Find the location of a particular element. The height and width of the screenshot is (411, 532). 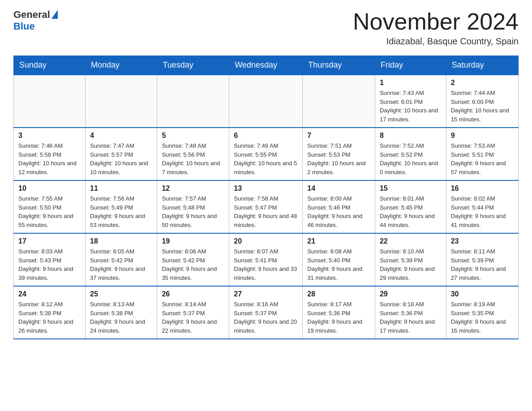

calendar-cell: 28Sunrise: 8:17 AMSunset: 5:36 PMDayligh… is located at coordinates (339, 313).